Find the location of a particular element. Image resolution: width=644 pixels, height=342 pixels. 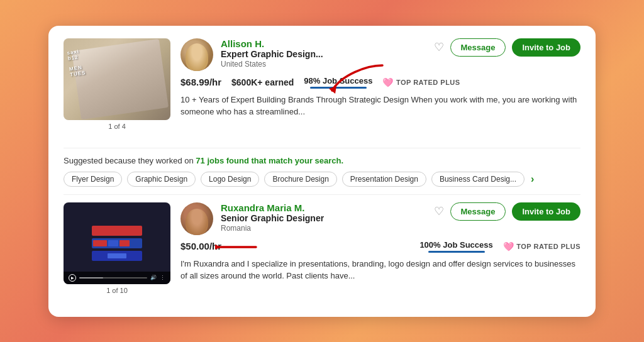

description-1: 10 + Years of Expert Building Brands Thr… is located at coordinates (380, 106).